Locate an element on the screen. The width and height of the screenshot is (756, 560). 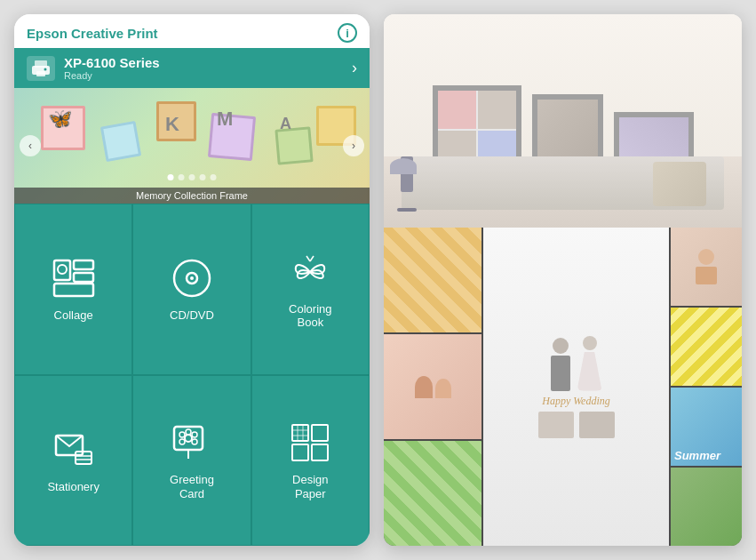
design-paper-label: Design Paper is located at coordinates (310, 487).